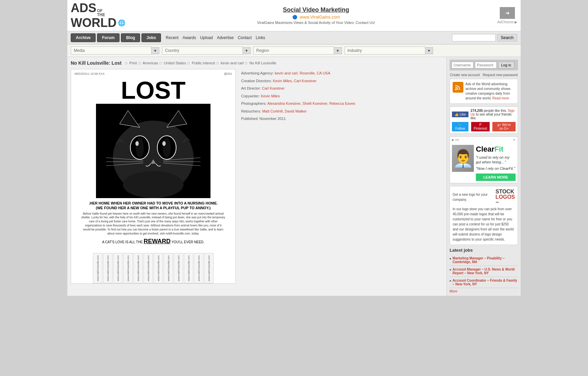 This screenshot has width=588, height=376. What do you see at coordinates (496, 177) in the screenshot?
I see `clearfit-learn-more-button: LEARN MORE` at bounding box center [496, 177].